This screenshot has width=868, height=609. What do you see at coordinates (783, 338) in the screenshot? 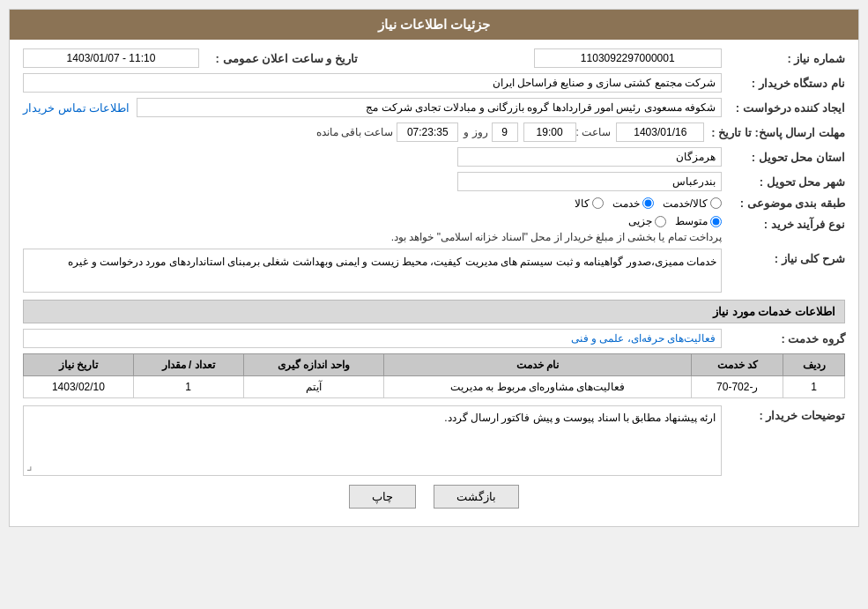
I see `service-group-label: گروه خدمت :` at bounding box center [783, 338].